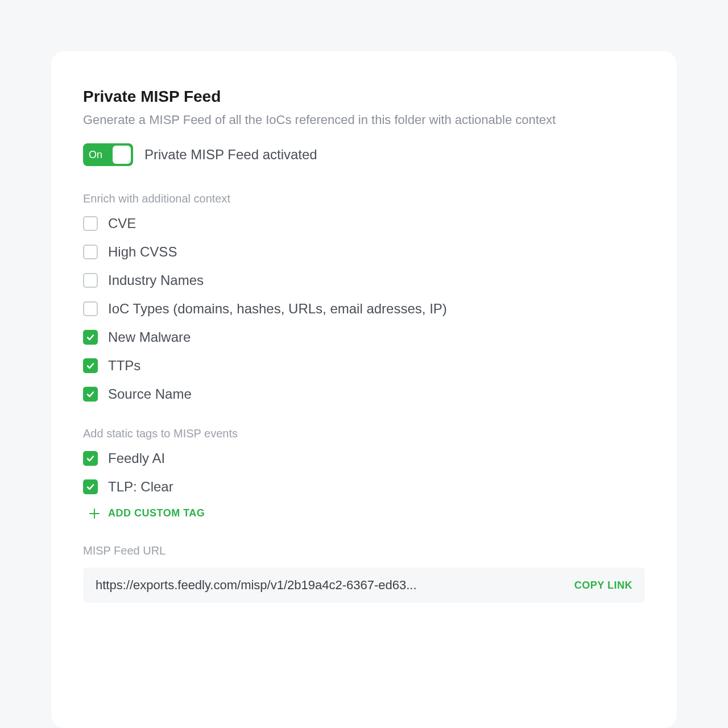 Image resolution: width=728 pixels, height=728 pixels. Describe the element at coordinates (364, 585) in the screenshot. I see `url-row: https://exports.feedly.com/misp/v1/2b19a…` at that location.